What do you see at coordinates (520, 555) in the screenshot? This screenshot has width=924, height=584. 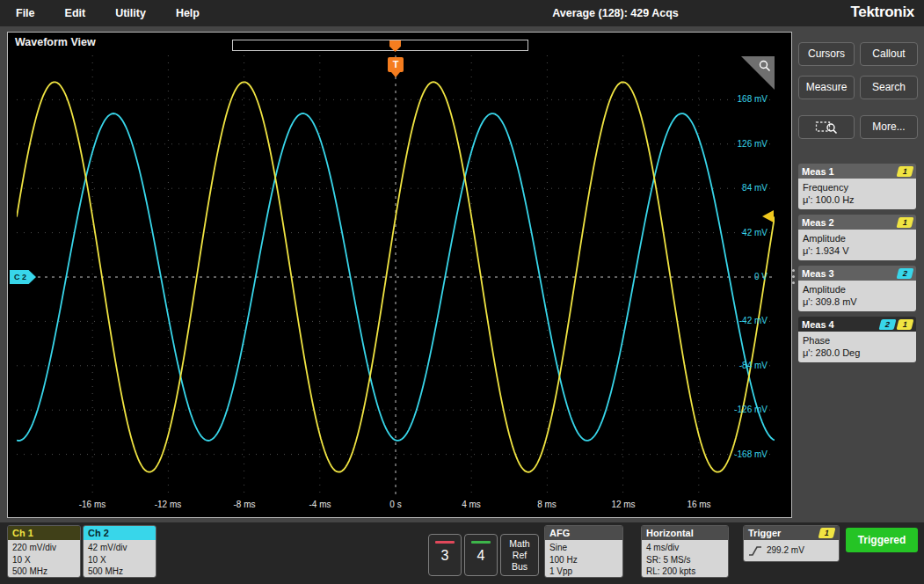 I see `math-ref-bus-button: Math Ref Bus` at bounding box center [520, 555].